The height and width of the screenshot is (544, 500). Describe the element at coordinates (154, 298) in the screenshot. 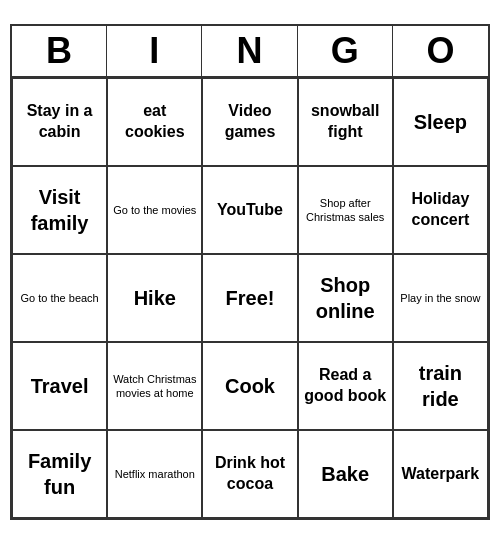

I see `bingo-cell: Hike` at that location.